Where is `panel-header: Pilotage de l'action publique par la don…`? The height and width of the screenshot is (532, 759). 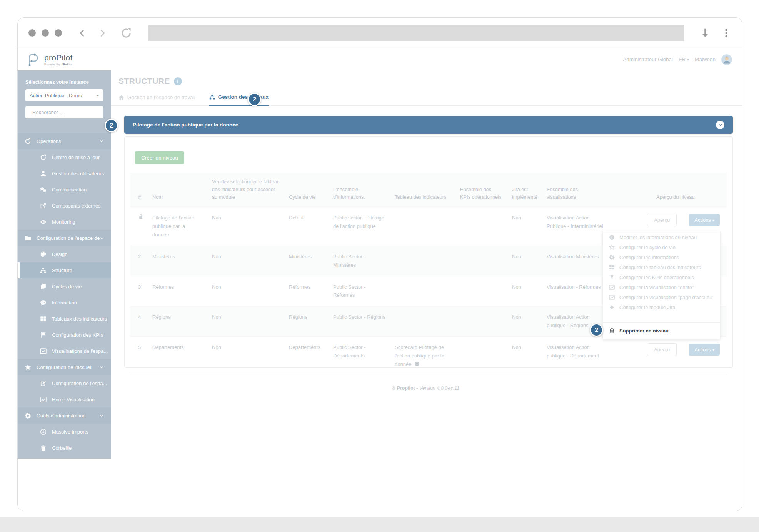 panel-header: Pilotage de l'action publique par la don… is located at coordinates (429, 125).